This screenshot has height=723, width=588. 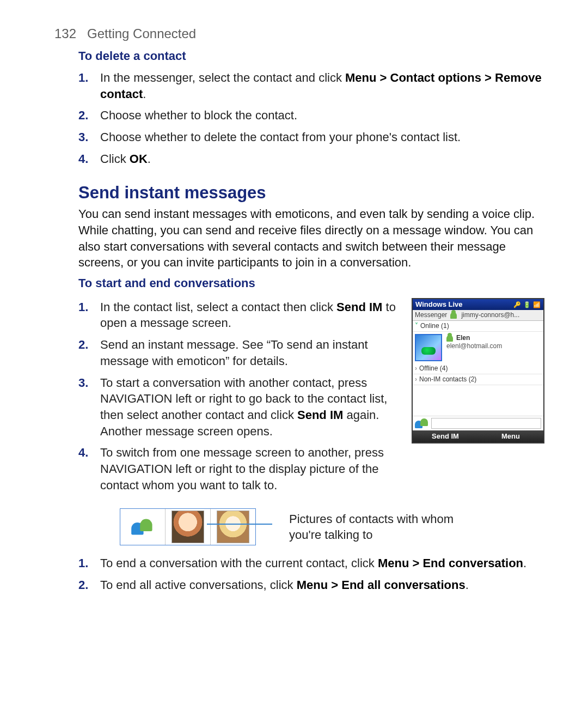 What do you see at coordinates (322, 116) in the screenshot?
I see `step: Choose whether to block the contact.` at bounding box center [322, 116].